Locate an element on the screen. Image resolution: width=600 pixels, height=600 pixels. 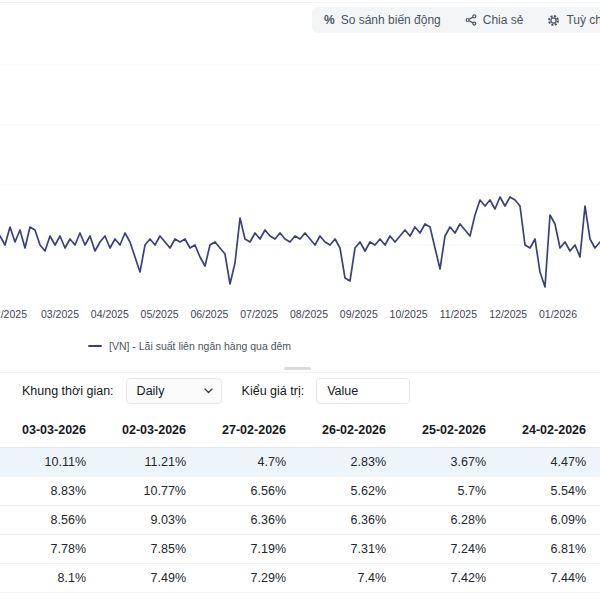
value-type-value: Value is located at coordinates (342, 391).